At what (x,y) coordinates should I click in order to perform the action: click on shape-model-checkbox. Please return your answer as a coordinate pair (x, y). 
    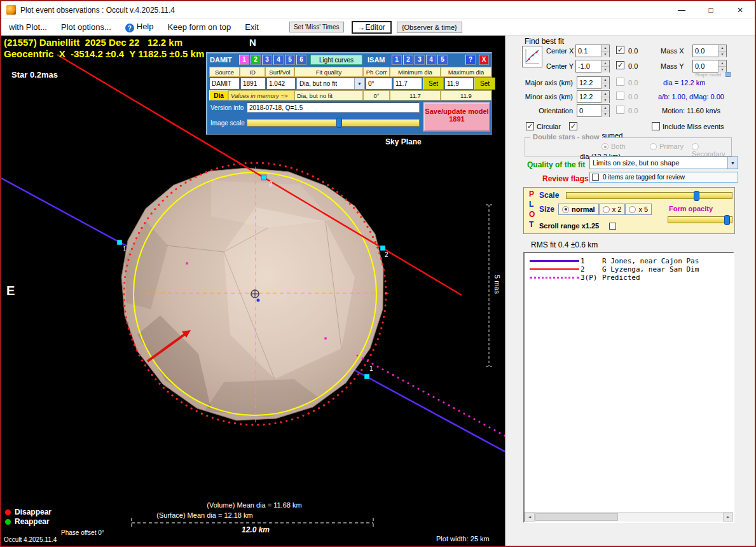
    Looking at the image, I should click on (728, 74).